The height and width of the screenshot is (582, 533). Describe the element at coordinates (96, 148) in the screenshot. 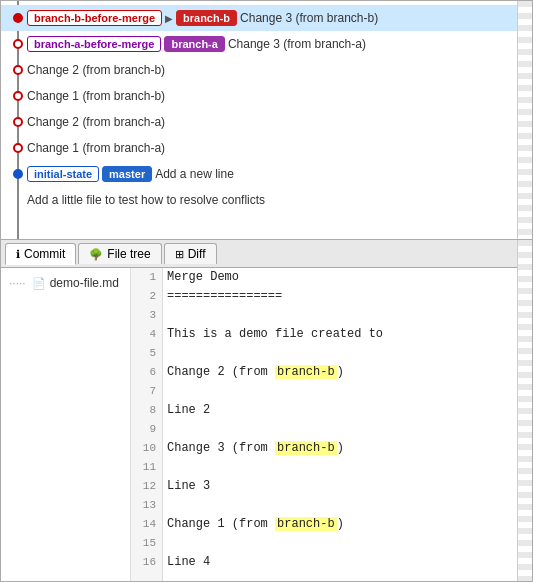

I see `commit-message: Change 1 (from branch-a)` at that location.